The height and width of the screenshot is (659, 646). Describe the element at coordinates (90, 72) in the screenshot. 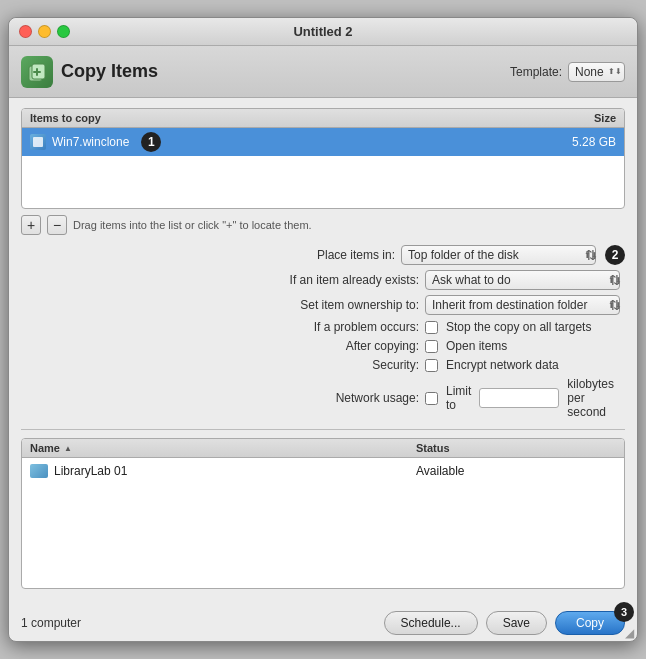

I see `toolbar-left: Copy Items` at that location.